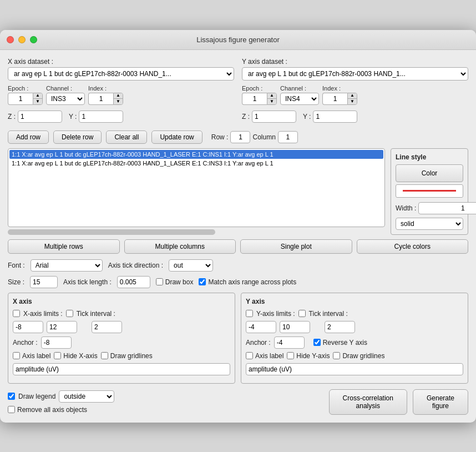  I want to click on y-limits-min: -4, so click(261, 327).